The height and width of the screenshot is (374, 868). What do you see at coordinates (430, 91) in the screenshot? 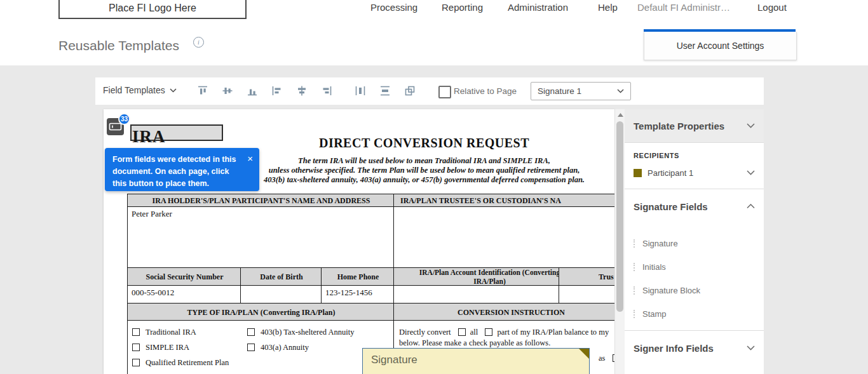
I see `field-toolbar: Field Templates Relative` at bounding box center [430, 91].